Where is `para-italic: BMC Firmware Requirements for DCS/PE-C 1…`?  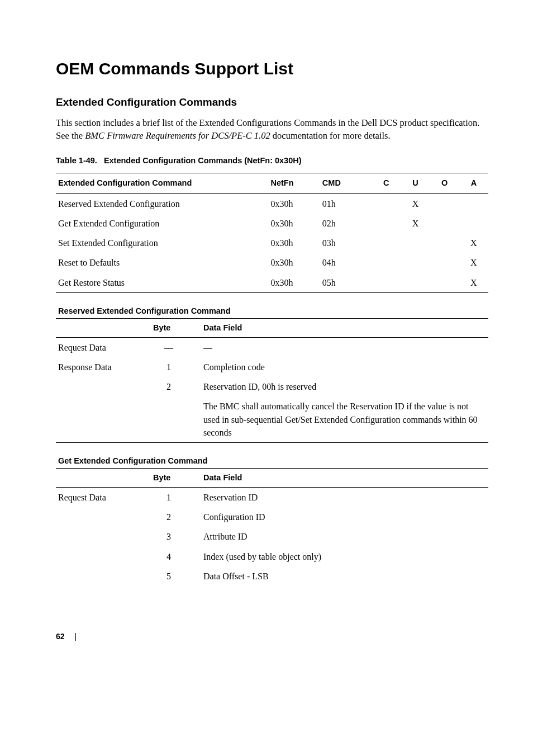
para-italic: BMC Firmware Requirements for DCS/PE-C 1… is located at coordinates (178, 135).